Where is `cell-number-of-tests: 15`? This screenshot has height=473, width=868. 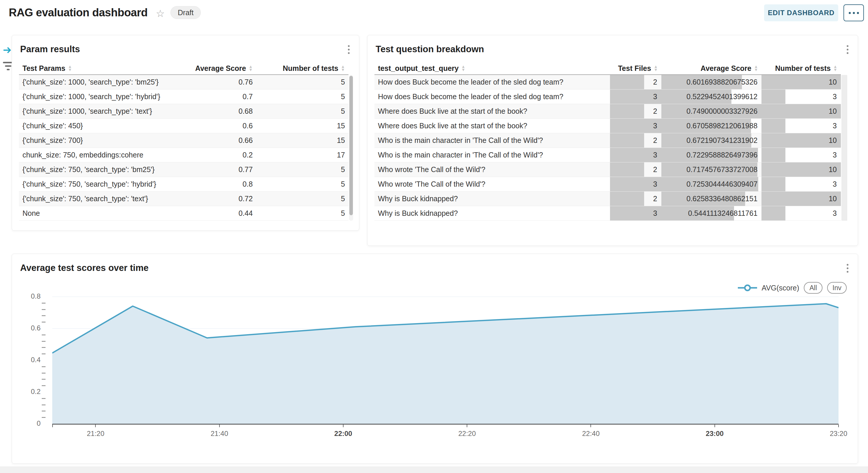 cell-number-of-tests: 15 is located at coordinates (303, 126).